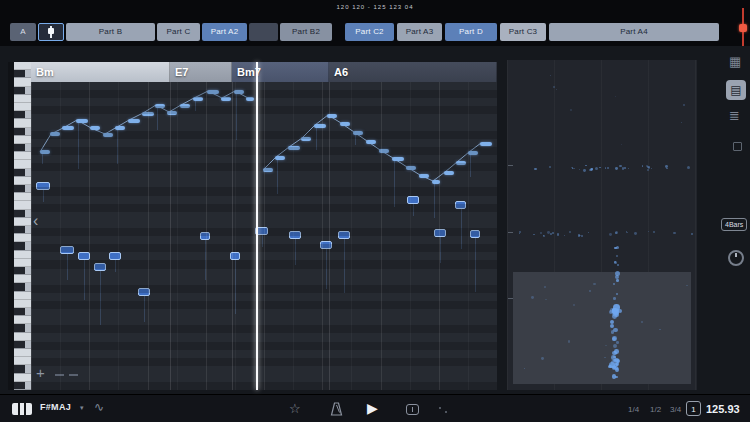  What do you see at coordinates (523, 32) in the screenshot?
I see `arrangement-part: Part C3` at bounding box center [523, 32].